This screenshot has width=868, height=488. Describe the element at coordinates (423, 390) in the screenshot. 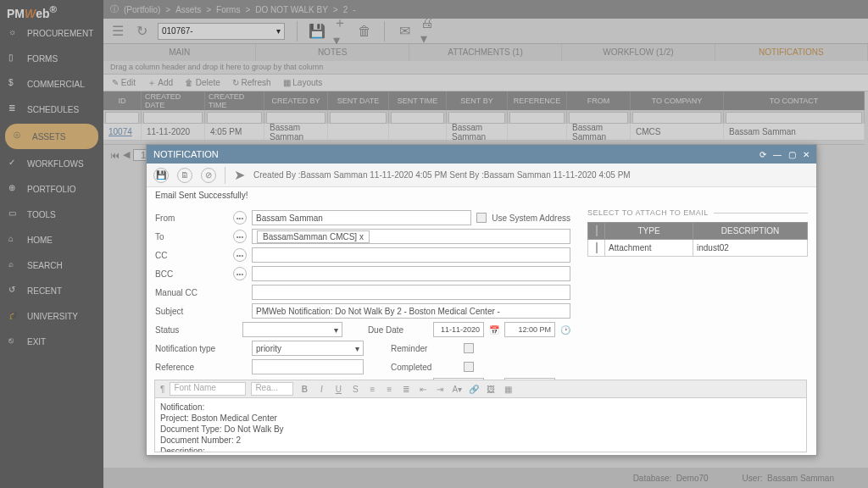

I see `outdent-icon: ⇤` at that location.